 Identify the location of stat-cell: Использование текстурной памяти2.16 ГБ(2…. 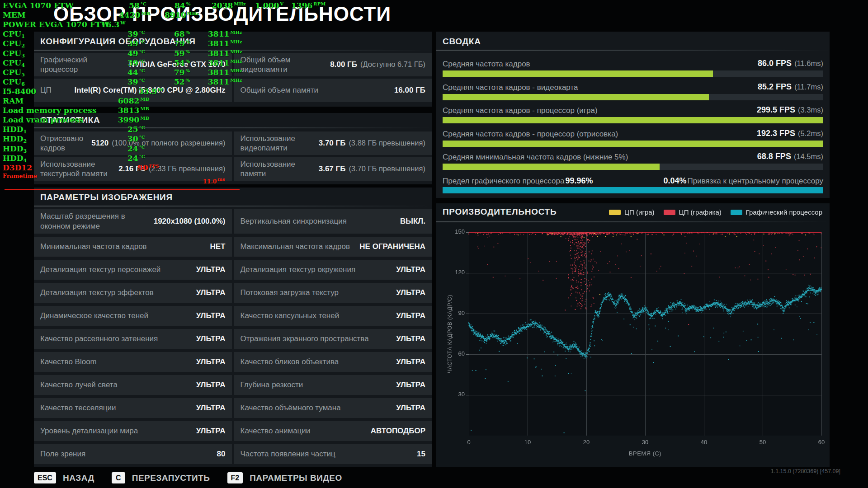
(133, 169).